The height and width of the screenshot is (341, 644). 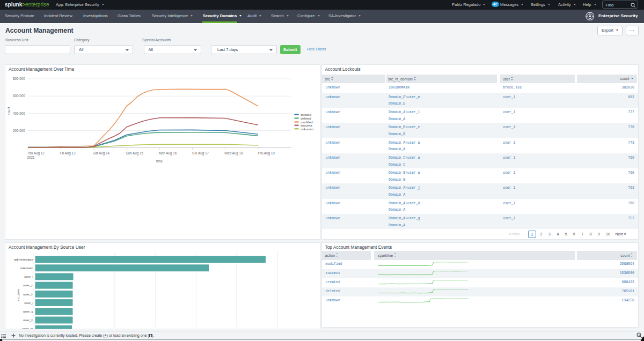 What do you see at coordinates (19, 95) in the screenshot?
I see `svg-text: 600,000` at bounding box center [19, 95].